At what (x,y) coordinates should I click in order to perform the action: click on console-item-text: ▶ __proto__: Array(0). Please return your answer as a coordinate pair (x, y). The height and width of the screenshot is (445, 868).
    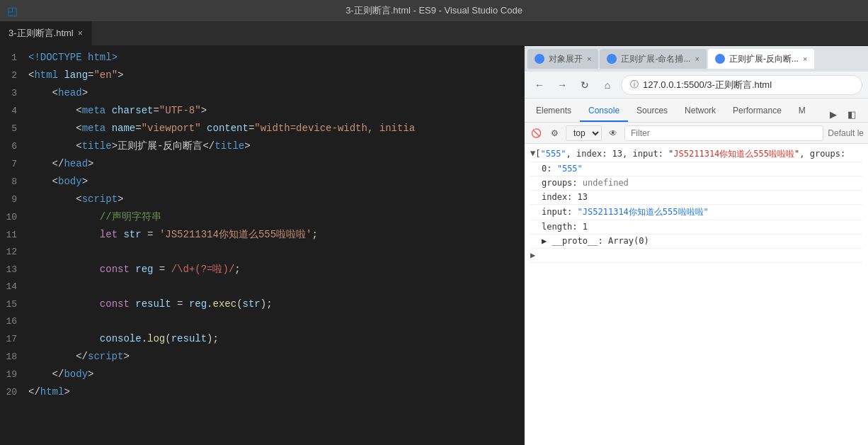
    Looking at the image, I should click on (702, 241).